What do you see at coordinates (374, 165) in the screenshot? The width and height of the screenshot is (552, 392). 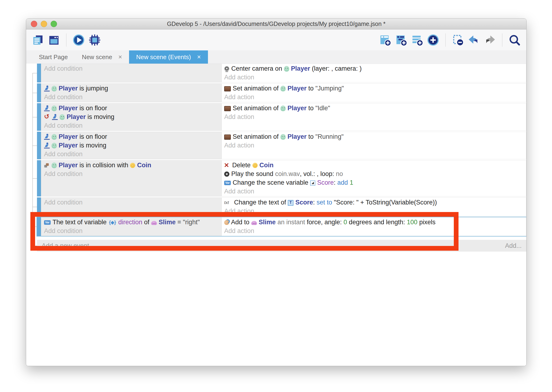 I see `action-line: Delete Coin` at bounding box center [374, 165].